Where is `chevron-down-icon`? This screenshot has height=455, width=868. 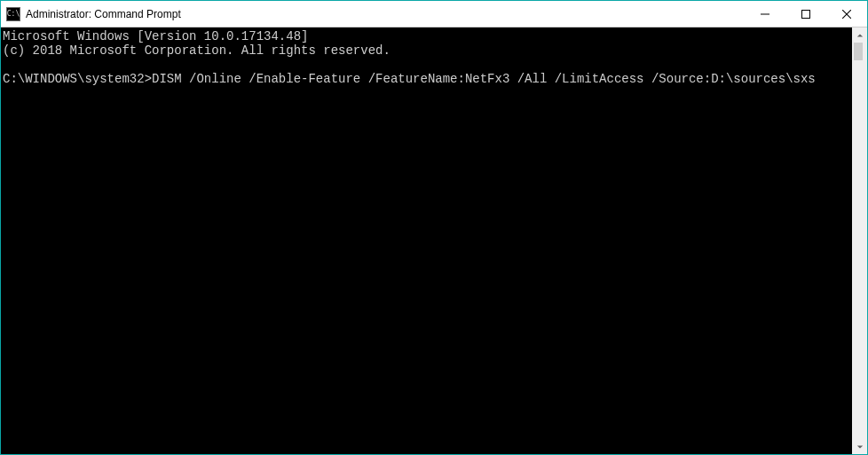 chevron-down-icon is located at coordinates (860, 447).